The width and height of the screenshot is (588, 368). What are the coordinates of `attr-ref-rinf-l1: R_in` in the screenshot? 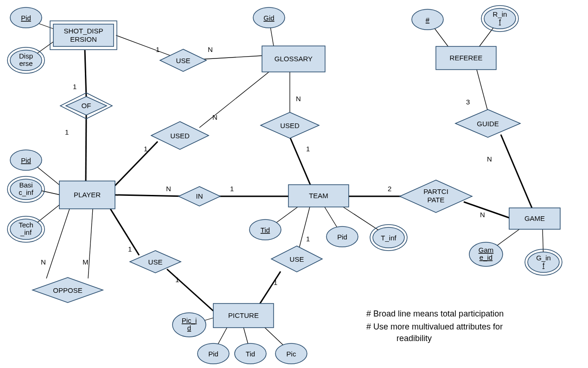 It's located at (500, 14).